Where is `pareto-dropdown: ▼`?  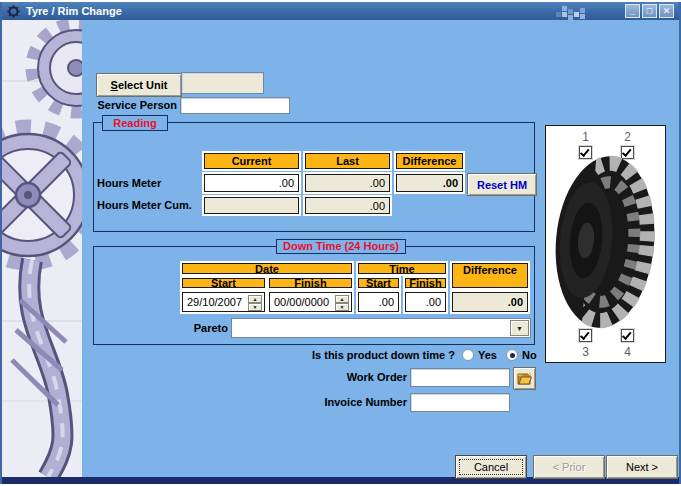
pareto-dropdown: ▼ is located at coordinates (381, 328).